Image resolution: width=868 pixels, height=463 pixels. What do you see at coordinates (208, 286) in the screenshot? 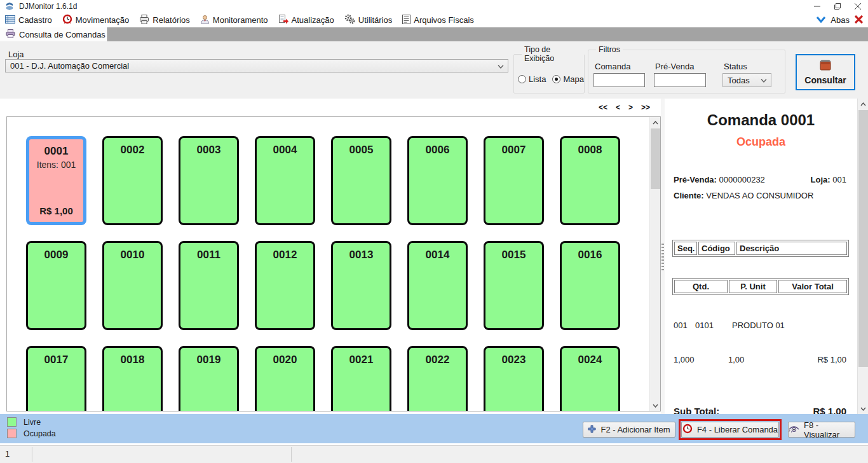
I see `comanda-card: 0011` at bounding box center [208, 286].